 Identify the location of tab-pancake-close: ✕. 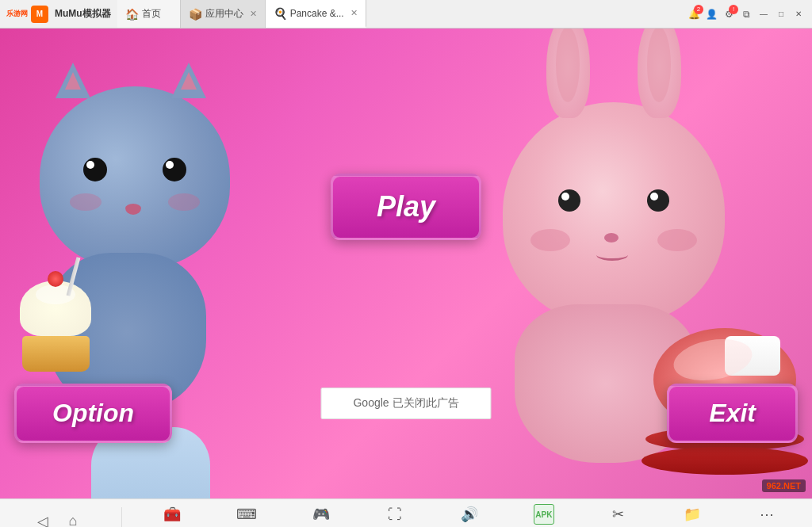
(354, 13).